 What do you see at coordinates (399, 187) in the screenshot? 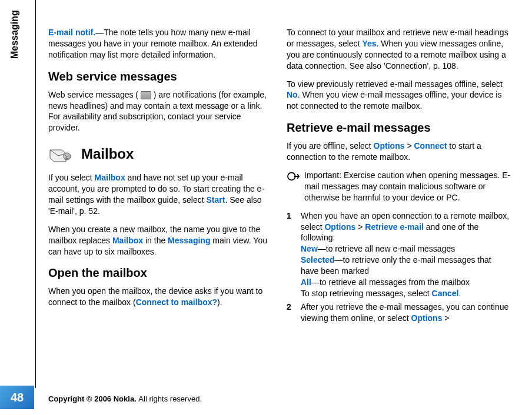
I see `important-note: Important: Exercise caution when opening…` at bounding box center [399, 187].